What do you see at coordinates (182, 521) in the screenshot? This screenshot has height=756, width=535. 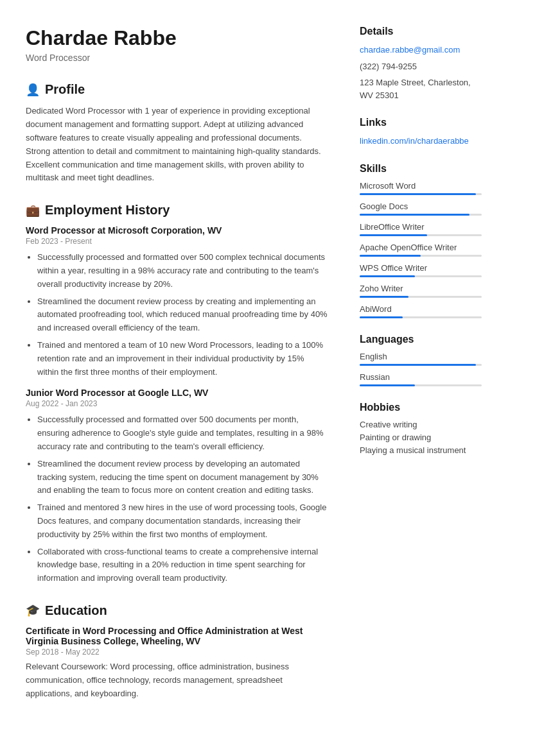 I see `list-item: Trained and mentored 3 new hires in the …` at bounding box center [182, 521].